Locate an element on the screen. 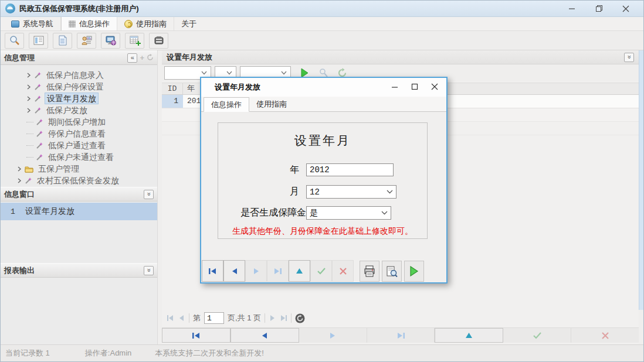  tree-item: 期间低保户增加 is located at coordinates (79, 122).